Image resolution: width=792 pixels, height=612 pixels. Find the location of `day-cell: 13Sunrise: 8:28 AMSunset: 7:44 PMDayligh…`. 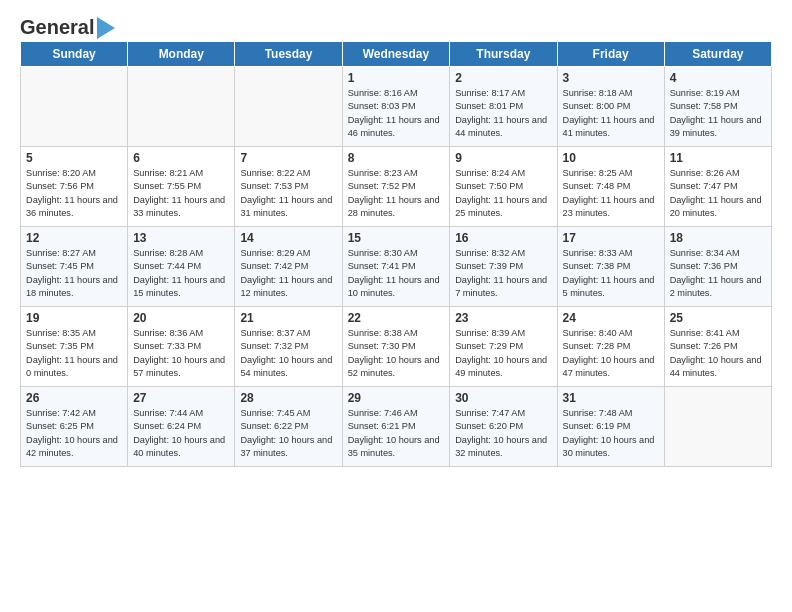

day-cell: 13Sunrise: 8:28 AMSunset: 7:44 PMDayligh… is located at coordinates (182, 267).